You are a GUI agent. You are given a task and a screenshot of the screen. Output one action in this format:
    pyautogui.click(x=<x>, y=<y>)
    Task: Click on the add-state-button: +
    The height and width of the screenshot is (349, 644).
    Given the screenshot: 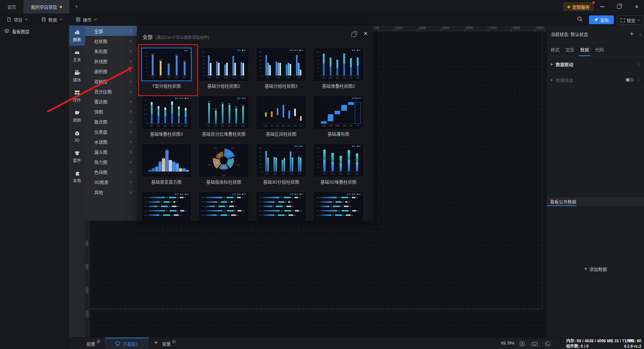 What is the action you would take?
    pyautogui.click(x=632, y=34)
    